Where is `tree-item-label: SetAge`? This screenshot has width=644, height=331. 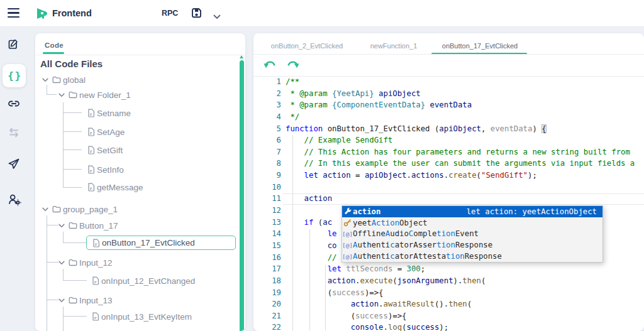 tree-item-label: SetAge is located at coordinates (111, 132).